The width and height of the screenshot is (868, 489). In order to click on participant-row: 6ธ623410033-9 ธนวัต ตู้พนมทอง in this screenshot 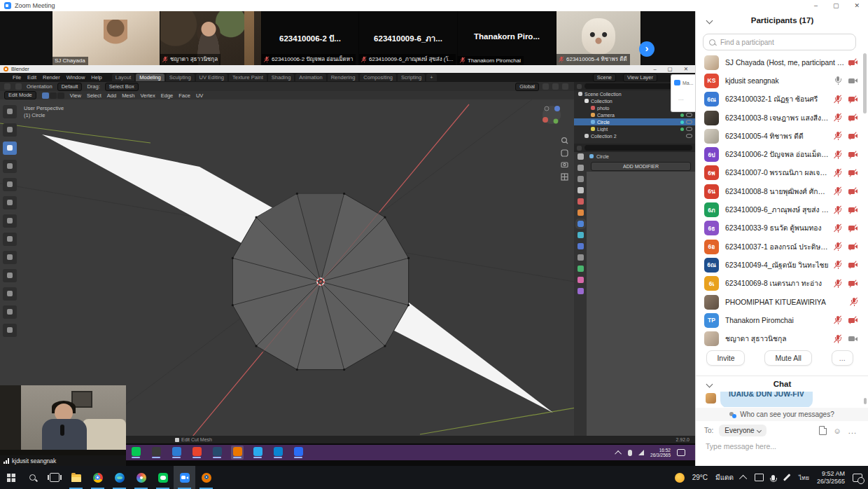, I will do `click(780, 228)`.